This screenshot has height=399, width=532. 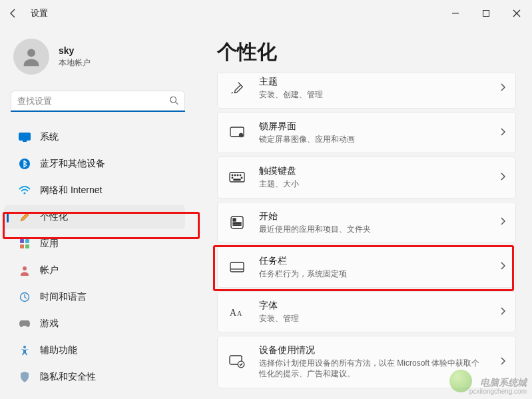 What do you see at coordinates (95, 377) in the screenshot?
I see `sidebar-item-privacy: 隐私和安全性` at bounding box center [95, 377].